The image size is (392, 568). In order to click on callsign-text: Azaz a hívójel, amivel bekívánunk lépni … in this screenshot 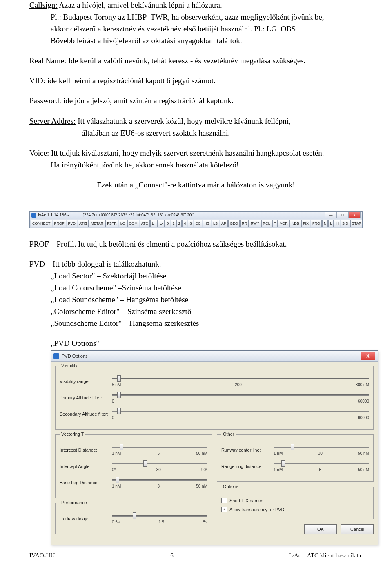, I will do `click(140, 5)`.